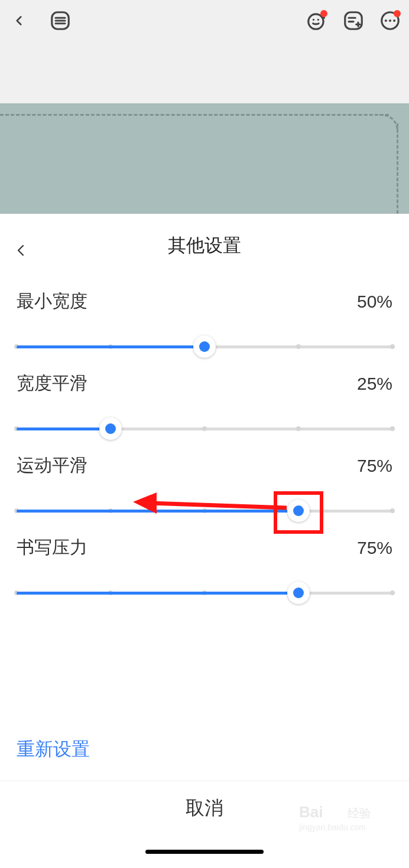 This screenshot has height=868, width=409. Describe the element at coordinates (204, 570) in the screenshot. I see `slider-row: 书写压力75%` at that location.